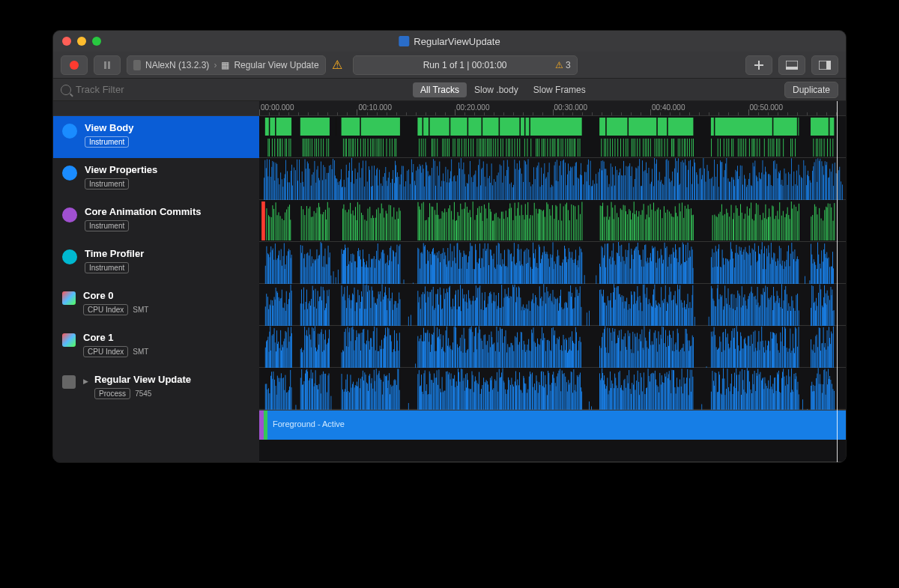 This screenshot has height=588, width=899. Describe the element at coordinates (773, 318) in the screenshot. I see `svg-rect-2076` at that location.